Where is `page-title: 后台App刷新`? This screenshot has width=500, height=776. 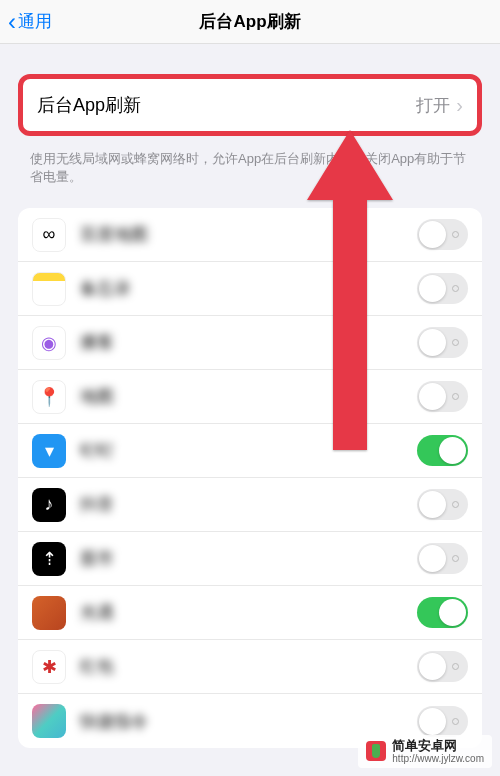
page-title: 后台App刷新 is located at coordinates (250, 22).